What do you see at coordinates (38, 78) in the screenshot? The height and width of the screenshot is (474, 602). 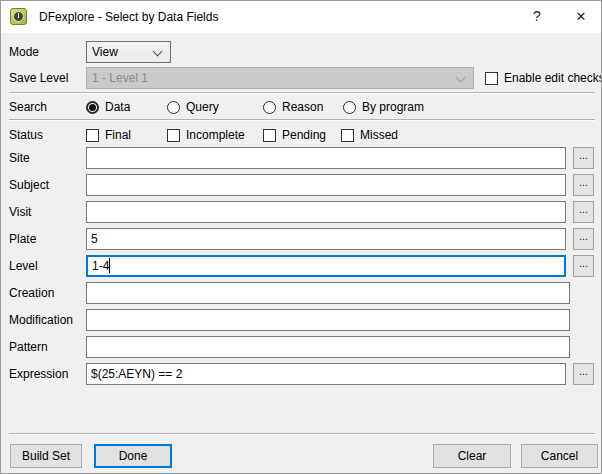 I see `save-level-label: Save Level` at bounding box center [38, 78].